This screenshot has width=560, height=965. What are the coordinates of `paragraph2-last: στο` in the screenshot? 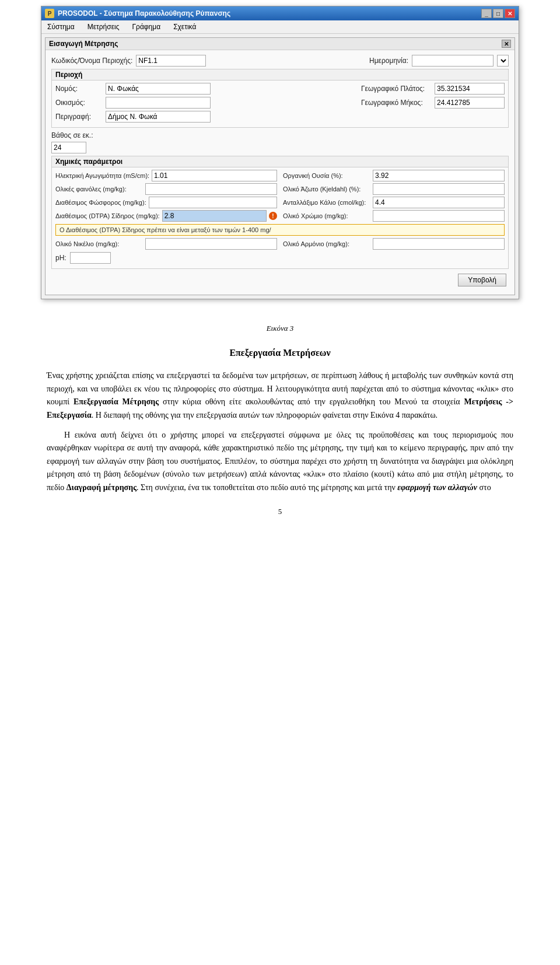 It's located at (484, 488).